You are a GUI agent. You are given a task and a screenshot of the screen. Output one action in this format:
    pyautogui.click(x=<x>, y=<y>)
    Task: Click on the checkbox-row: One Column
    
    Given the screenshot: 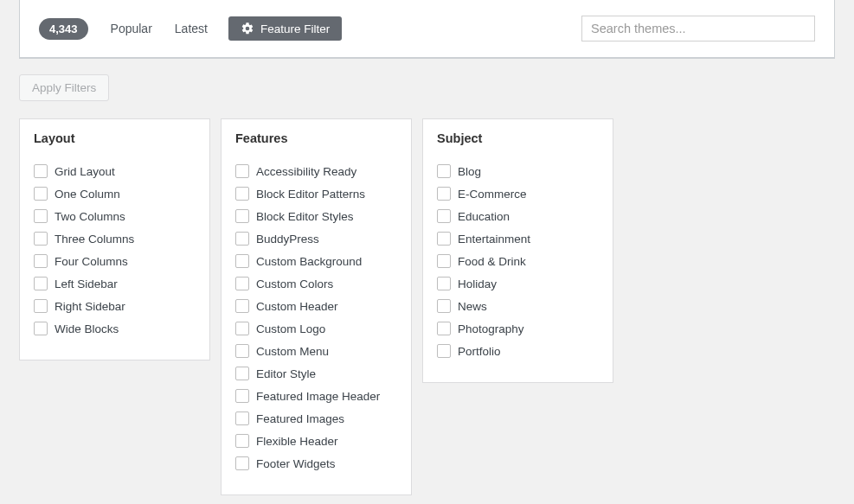 What is the action you would take?
    pyautogui.click(x=114, y=194)
    